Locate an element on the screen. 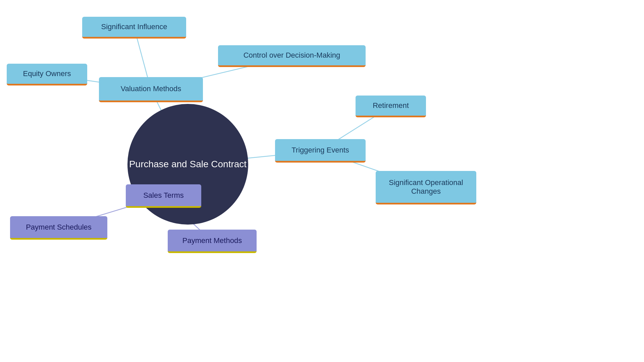 This screenshot has width=644, height=362. significant-operational-changes: Significant Operational Changes is located at coordinates (426, 188).